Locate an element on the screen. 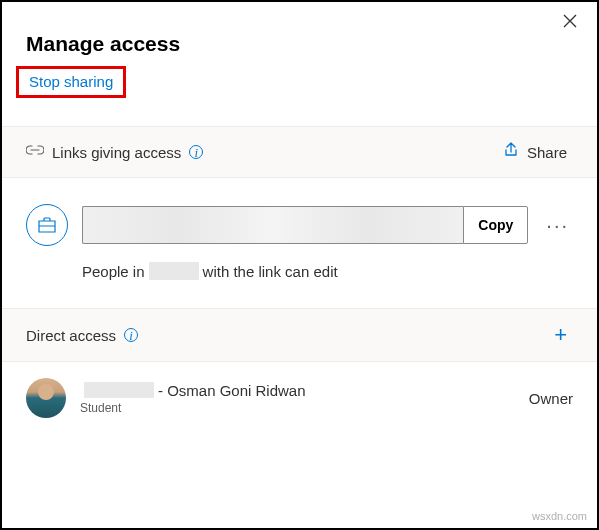  links-heading-group: Links giving access i is located at coordinates (114, 152).